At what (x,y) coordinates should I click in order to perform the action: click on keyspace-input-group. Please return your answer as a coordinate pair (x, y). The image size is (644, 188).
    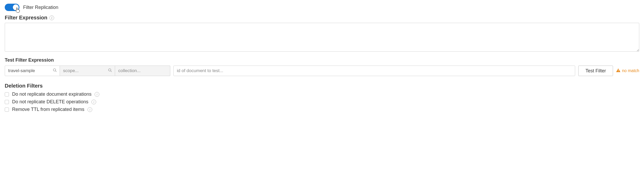
    Looking at the image, I should click on (87, 71).